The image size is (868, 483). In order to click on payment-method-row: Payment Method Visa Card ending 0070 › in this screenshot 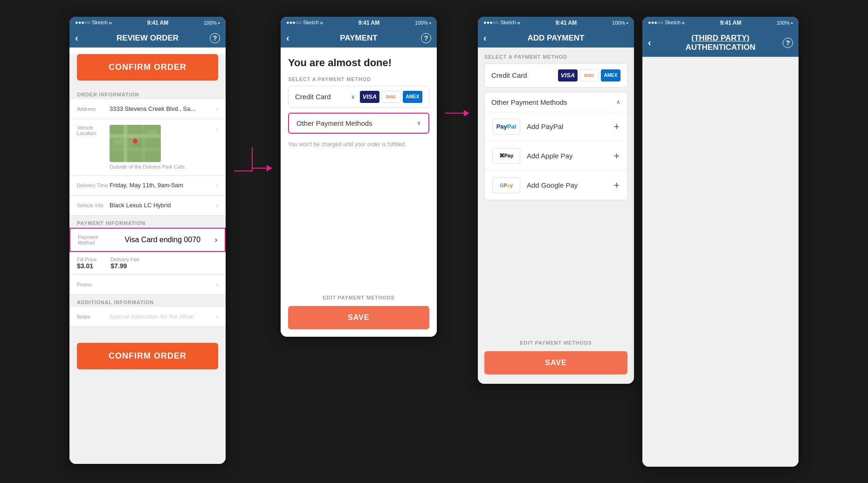, I will do `click(147, 240)`.